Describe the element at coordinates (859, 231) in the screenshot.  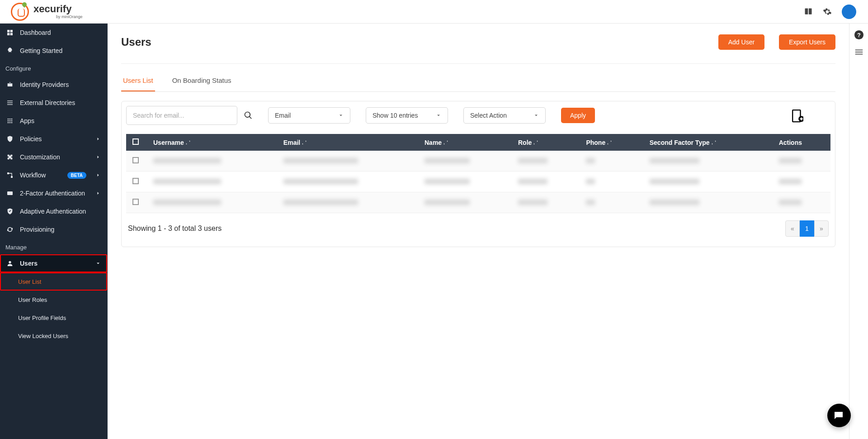
I see `right-rail: ?` at that location.